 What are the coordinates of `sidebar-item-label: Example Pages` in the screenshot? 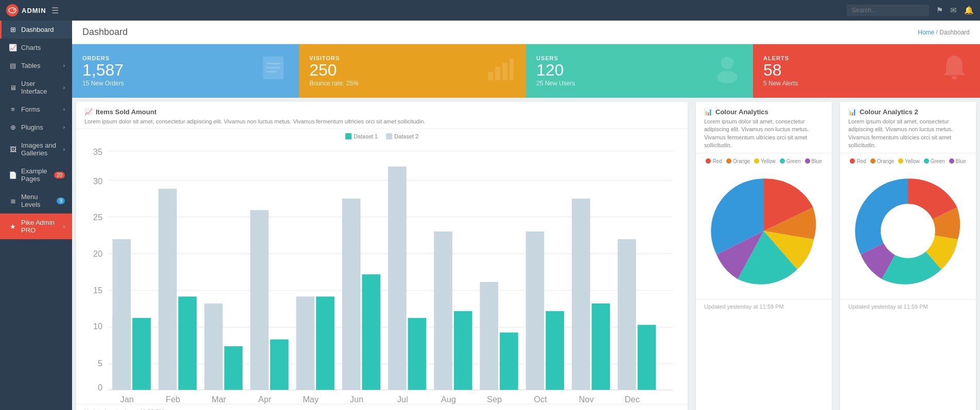 It's located at (36, 175).